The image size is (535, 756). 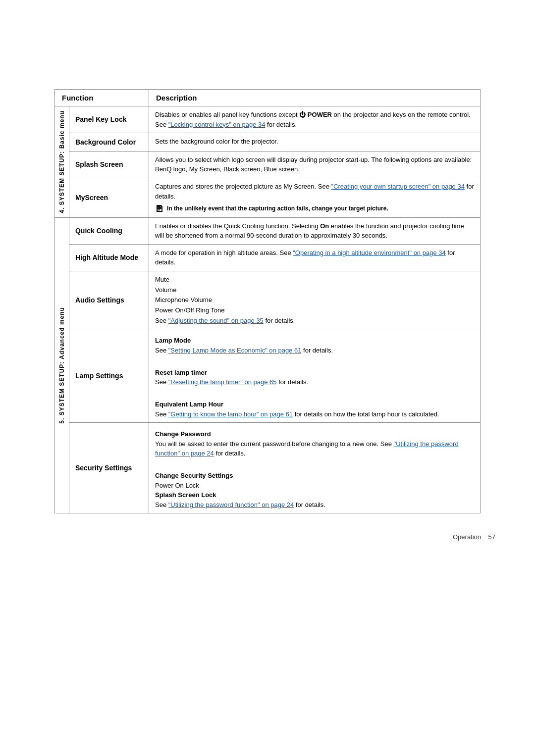 I want to click on desc-panel-key-lock: Disables or enables all panel key functi…, so click(x=315, y=120).